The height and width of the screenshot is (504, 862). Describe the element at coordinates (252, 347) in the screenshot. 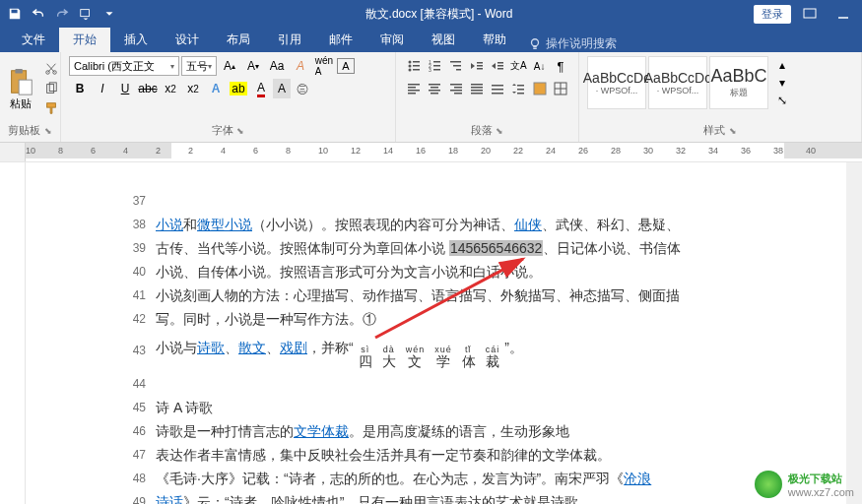

I see `link-sanwen: 散文` at that location.